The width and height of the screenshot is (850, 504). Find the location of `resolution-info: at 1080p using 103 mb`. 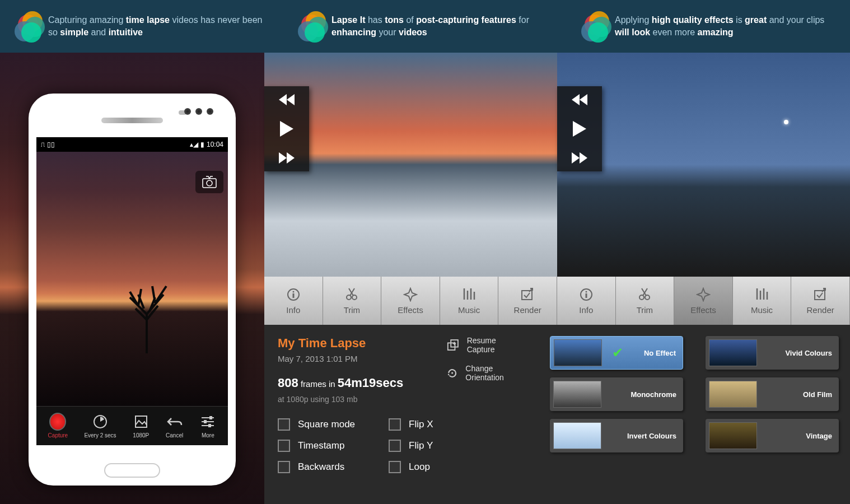

resolution-info: at 1080p using 103 mb is located at coordinates (357, 399).